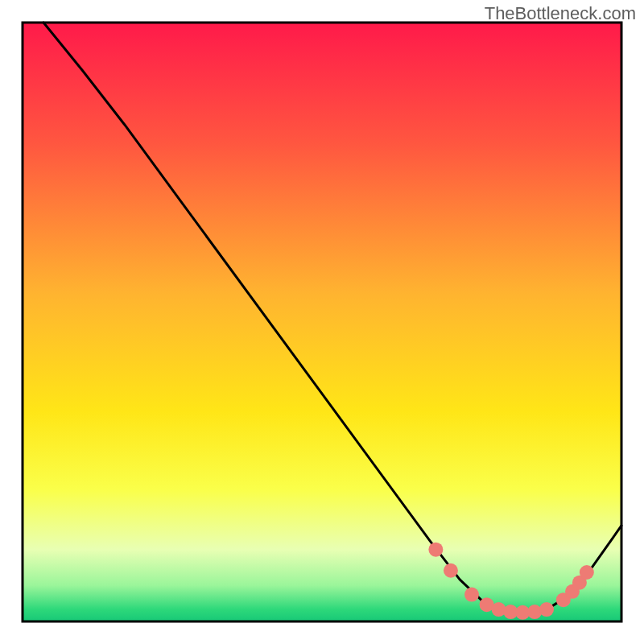  What do you see at coordinates (560, 14) in the screenshot?
I see `watermark-text: TheBottleneck.com` at bounding box center [560, 14].